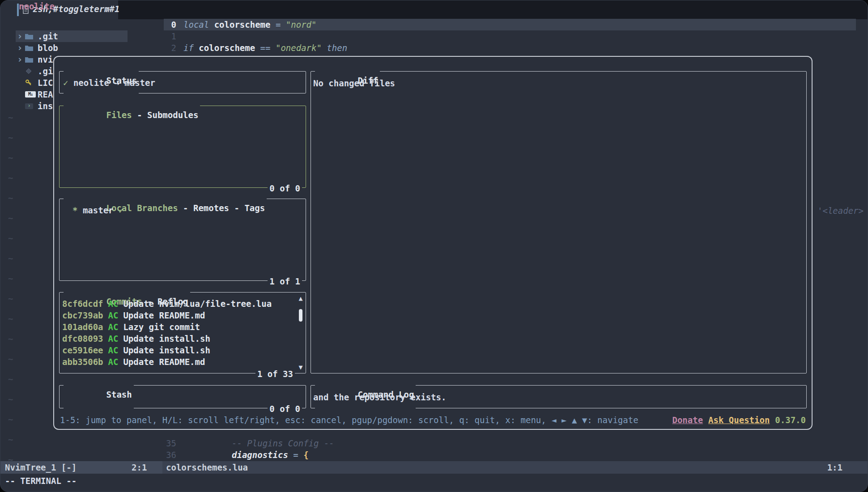  What do you see at coordinates (31, 106) in the screenshot?
I see `terminal-icon: ›` at bounding box center [31, 106].